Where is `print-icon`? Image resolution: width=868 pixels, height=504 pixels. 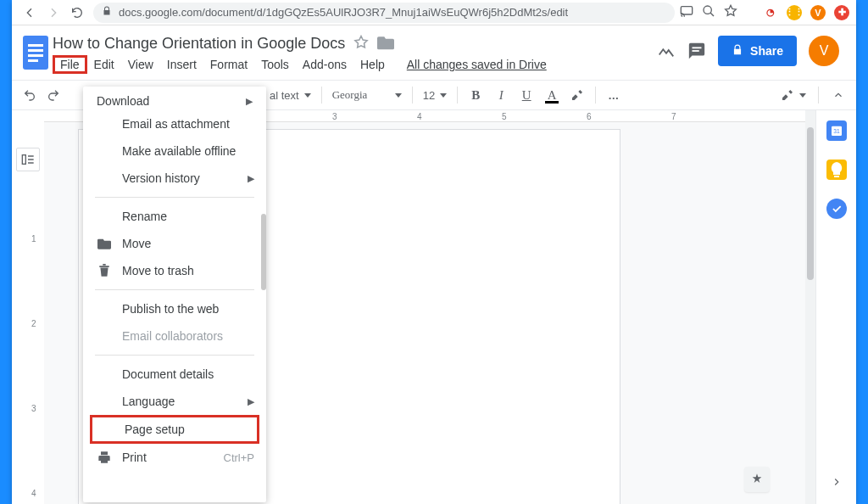
print-icon is located at coordinates (104, 457).